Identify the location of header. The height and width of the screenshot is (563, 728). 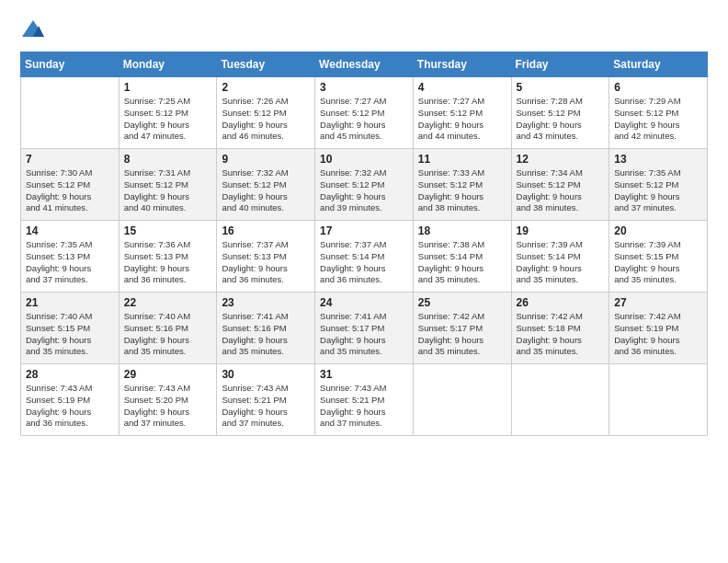
(364, 29).